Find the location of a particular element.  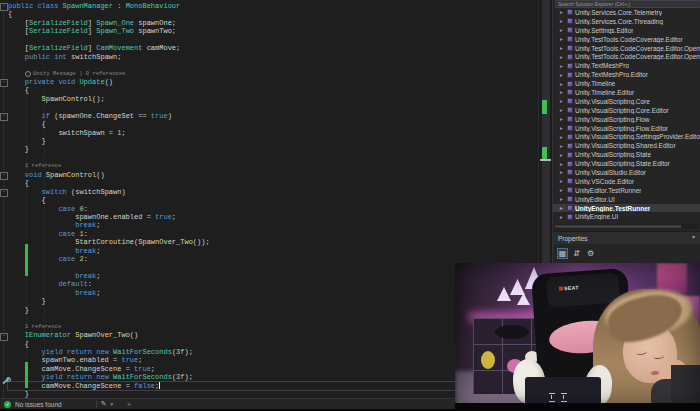

solution-tree-item: ▸Unity.VisualScripting.Core is located at coordinates (626, 102).